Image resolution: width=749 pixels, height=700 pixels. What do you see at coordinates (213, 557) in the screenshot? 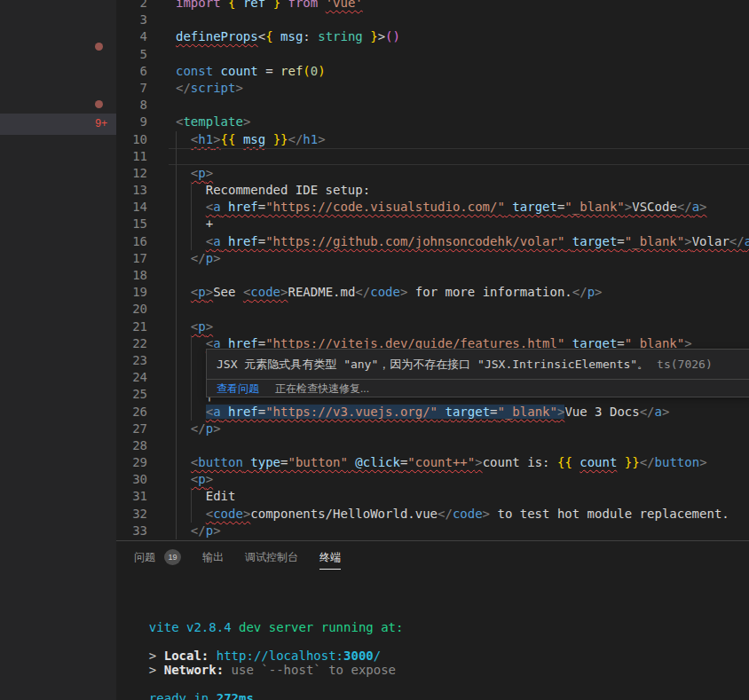
I see `panel-tab-output: 输出` at bounding box center [213, 557].